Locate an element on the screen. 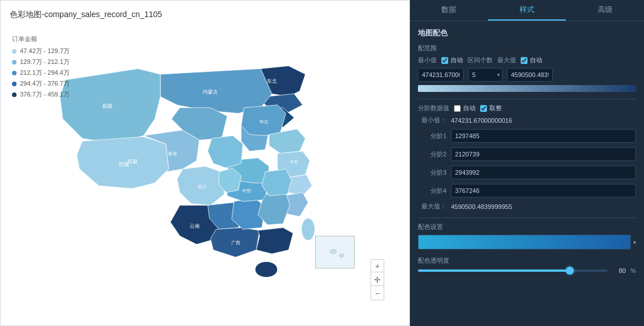 This screenshot has width=644, height=326. legend-item: 376.7万 - 459.1万 is located at coordinates (41, 95).